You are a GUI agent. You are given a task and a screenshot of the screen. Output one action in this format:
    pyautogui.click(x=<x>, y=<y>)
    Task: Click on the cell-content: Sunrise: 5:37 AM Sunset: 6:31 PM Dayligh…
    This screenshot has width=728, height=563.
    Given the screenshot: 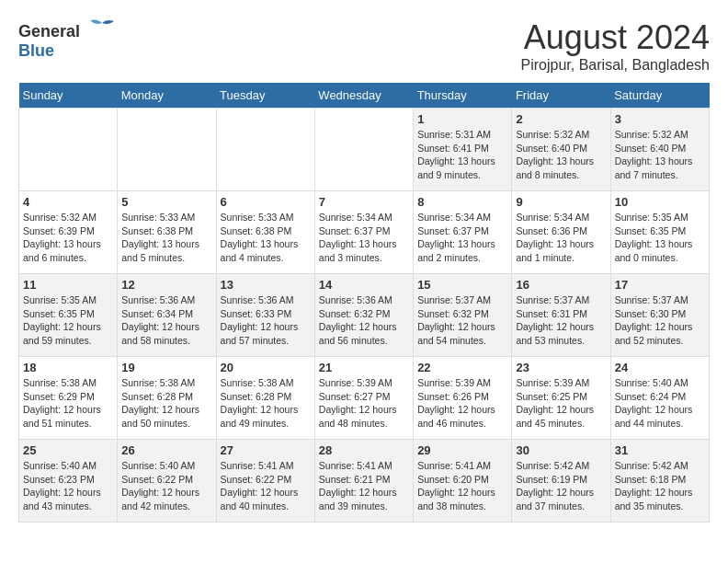 What is the action you would take?
    pyautogui.click(x=561, y=320)
    